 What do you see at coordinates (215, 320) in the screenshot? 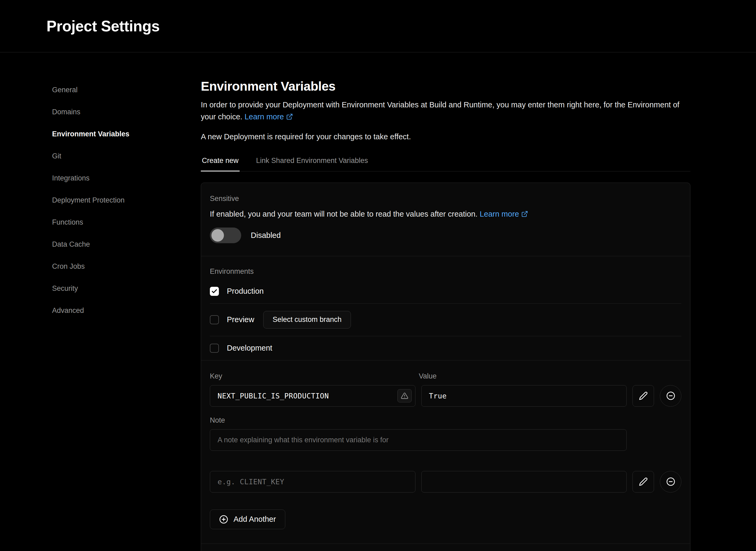
I see `preview-checkbox` at bounding box center [215, 320].